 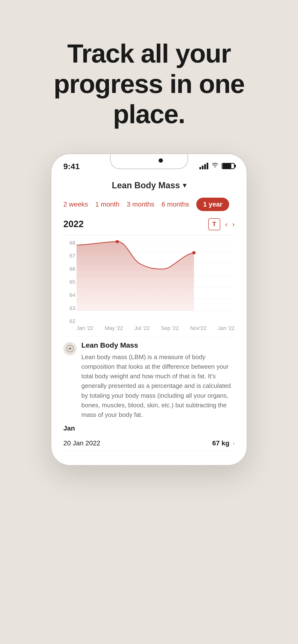 What do you see at coordinates (149, 286) in the screenshot?
I see `chart-area: 68 67 66 65 64 63 62` at bounding box center [149, 286].